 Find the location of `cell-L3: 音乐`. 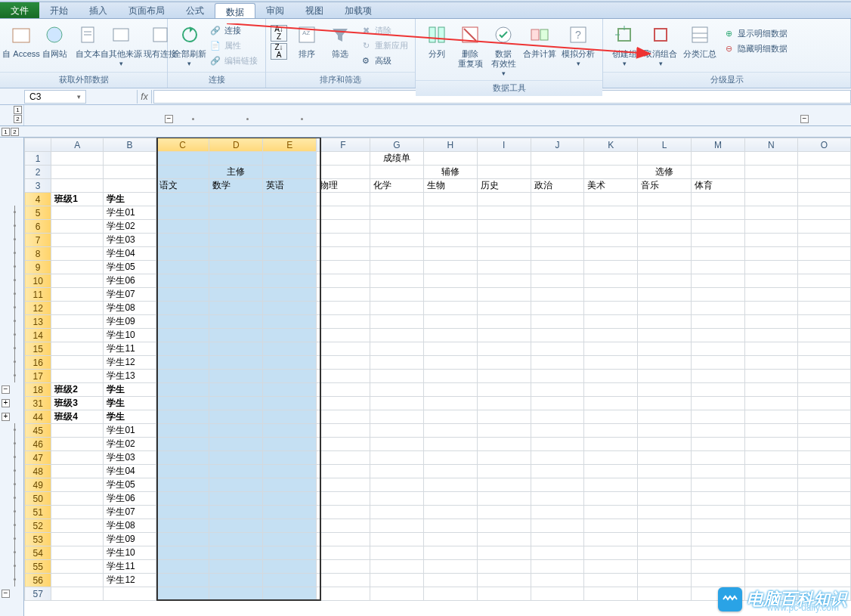

cell-L3: 音乐 is located at coordinates (665, 186).